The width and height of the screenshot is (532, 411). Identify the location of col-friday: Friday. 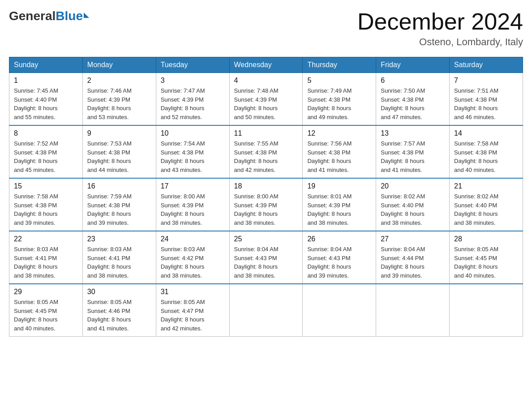
(413, 65).